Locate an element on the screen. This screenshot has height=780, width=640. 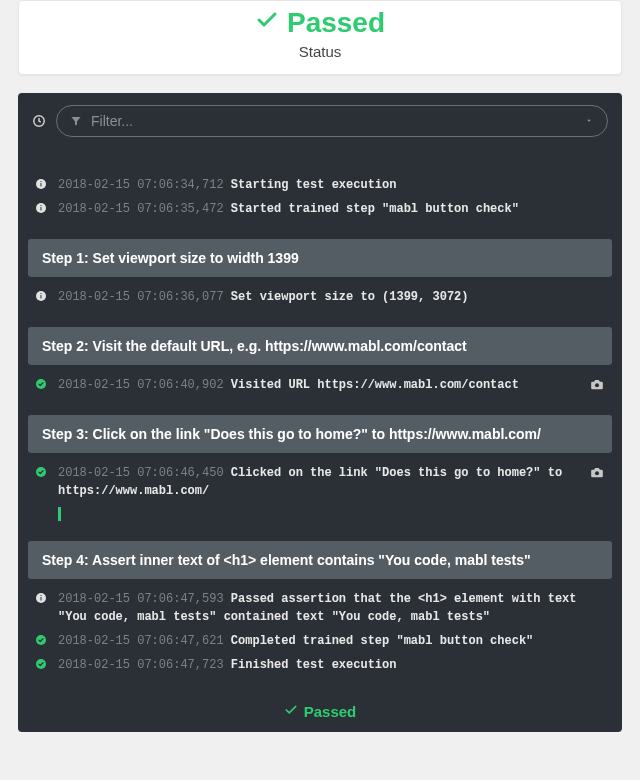
log-timestamp: 2018-02-15 07:06:46,450 is located at coordinates (141, 473).